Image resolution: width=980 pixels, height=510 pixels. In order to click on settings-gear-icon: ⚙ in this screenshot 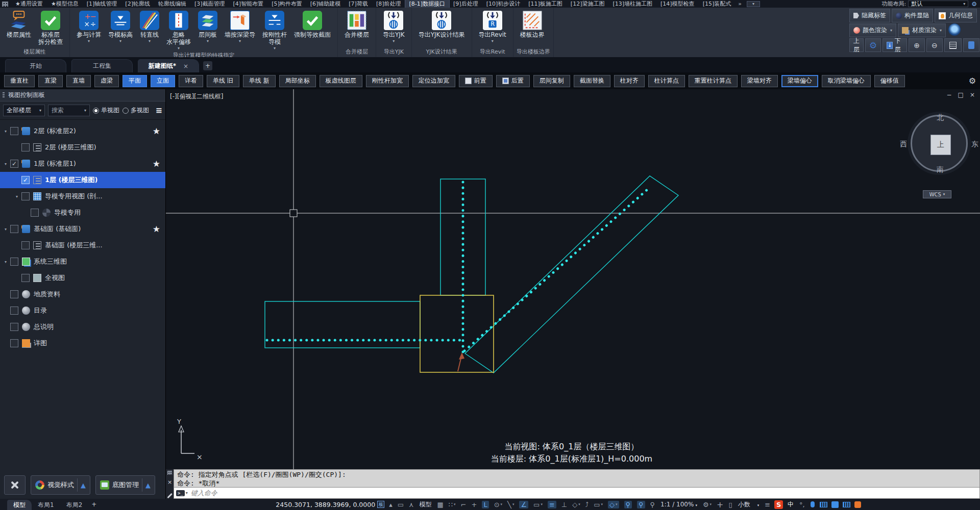, I will do `click(974, 4)`.